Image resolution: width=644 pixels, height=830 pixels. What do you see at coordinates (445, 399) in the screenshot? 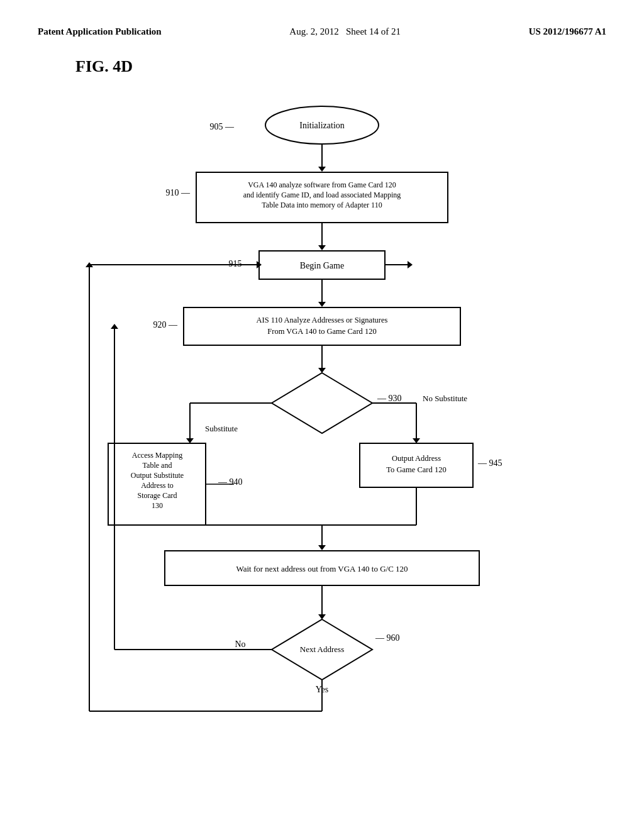
I see `label-no-substitute: No Substitute` at bounding box center [445, 399].